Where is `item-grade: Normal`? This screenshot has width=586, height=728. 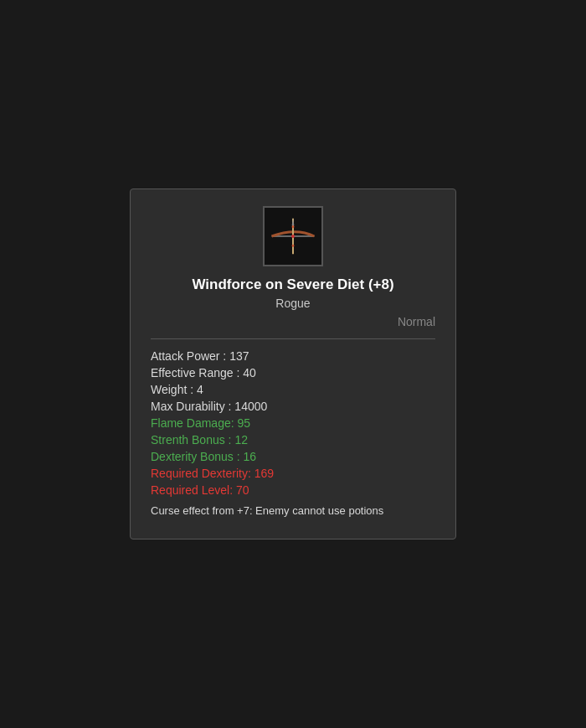
item-grade: Normal is located at coordinates (417, 322).